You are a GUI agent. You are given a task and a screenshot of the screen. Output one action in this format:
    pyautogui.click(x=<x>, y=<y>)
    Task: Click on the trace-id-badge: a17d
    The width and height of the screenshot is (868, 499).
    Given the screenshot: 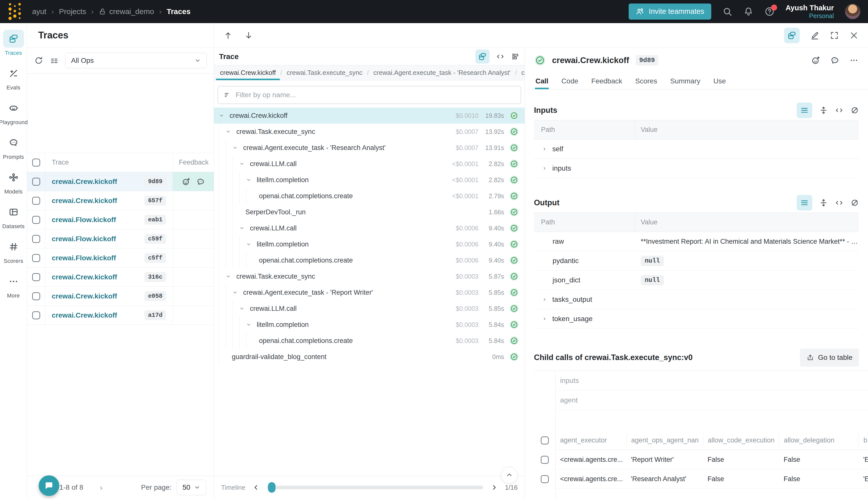 What is the action you would take?
    pyautogui.click(x=156, y=315)
    